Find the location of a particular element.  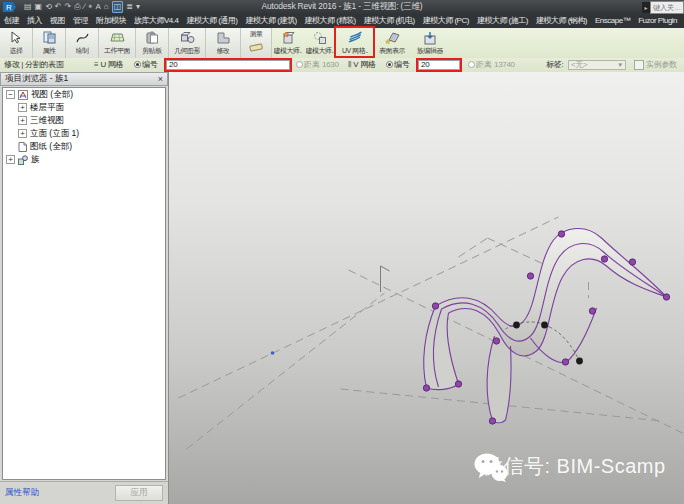

uv-grid-button: UV 网格.. is located at coordinates (355, 43).